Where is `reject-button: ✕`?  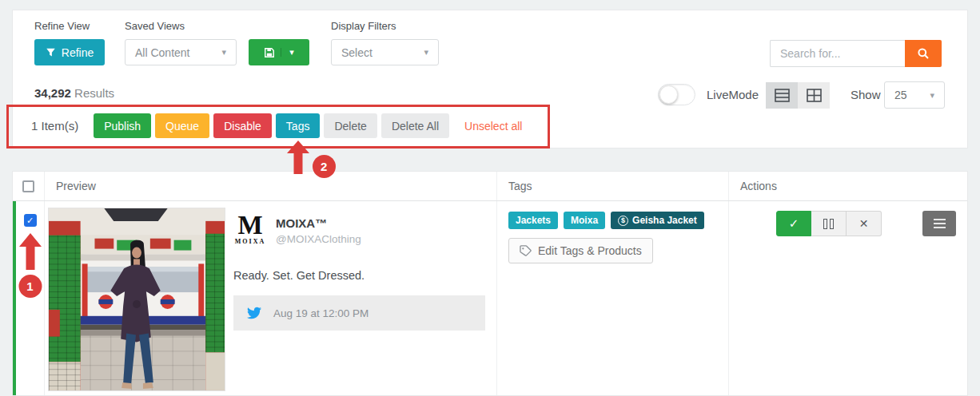 reject-button: ✕ is located at coordinates (864, 224).